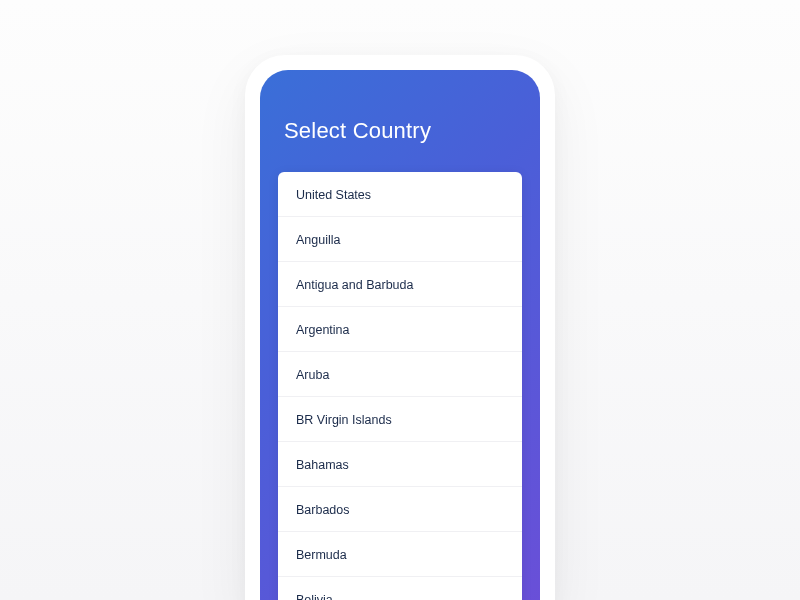 Image resolution: width=800 pixels, height=600 pixels. What do you see at coordinates (314, 596) in the screenshot?
I see `country-label: Bolivia` at bounding box center [314, 596].